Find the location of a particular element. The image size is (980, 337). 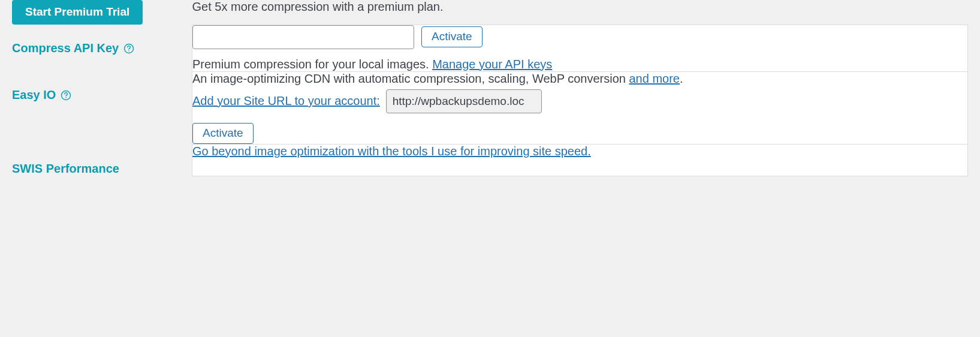

compress-api-activate-button: Activate is located at coordinates (452, 37).